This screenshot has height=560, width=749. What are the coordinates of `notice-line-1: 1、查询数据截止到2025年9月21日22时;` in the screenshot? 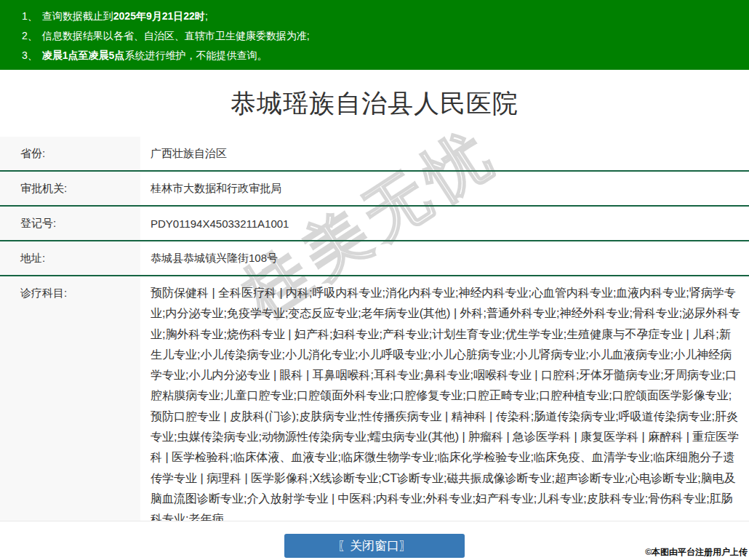 It's located at (382, 16).